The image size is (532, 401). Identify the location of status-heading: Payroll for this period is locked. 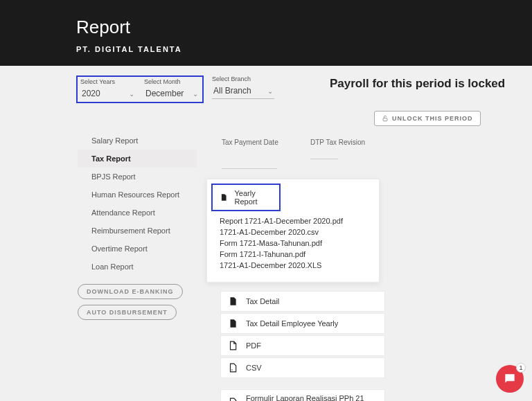
(417, 83).